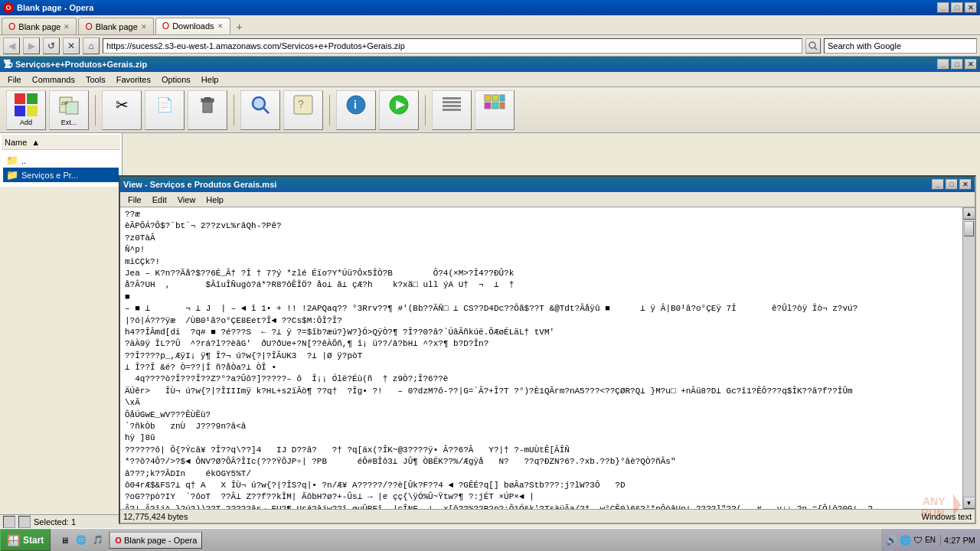 This screenshot has width=980, height=551. I want to click on opera-taskbar-icon: O, so click(118, 540).